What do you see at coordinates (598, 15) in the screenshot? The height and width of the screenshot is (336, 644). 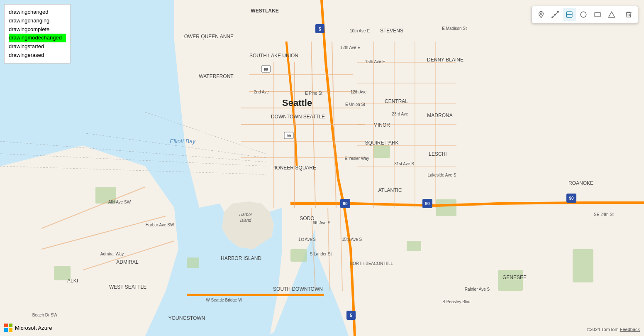 I see `rectangle-tool-button` at bounding box center [598, 15].